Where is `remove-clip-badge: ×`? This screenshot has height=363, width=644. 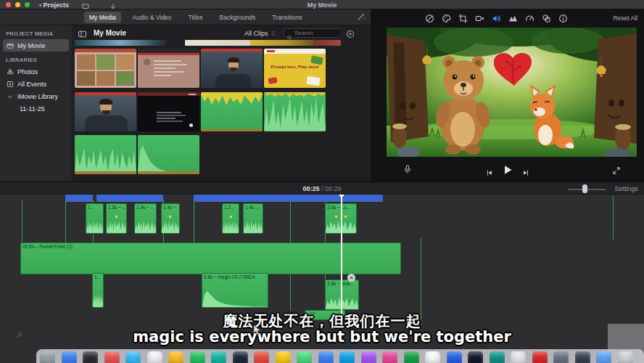
remove-clip-badge: × is located at coordinates (351, 277).